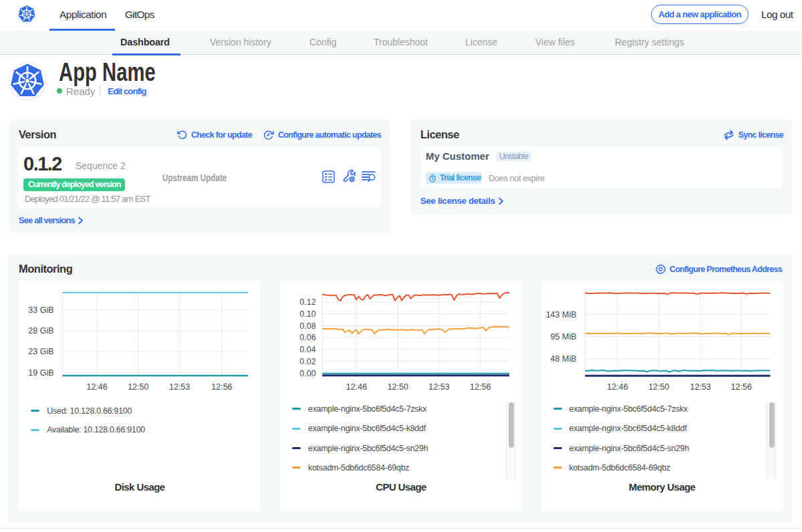  What do you see at coordinates (563, 359) in the screenshot?
I see `svg-text: 48 MiB` at bounding box center [563, 359].